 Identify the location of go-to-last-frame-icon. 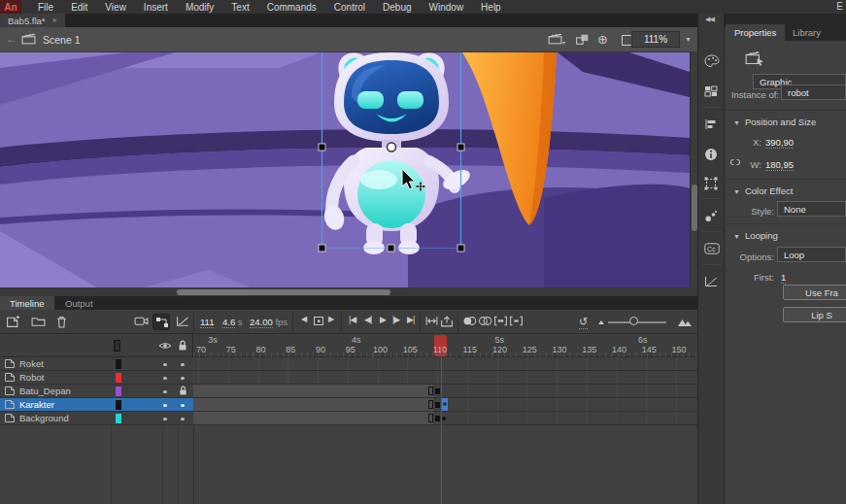
(413, 320).